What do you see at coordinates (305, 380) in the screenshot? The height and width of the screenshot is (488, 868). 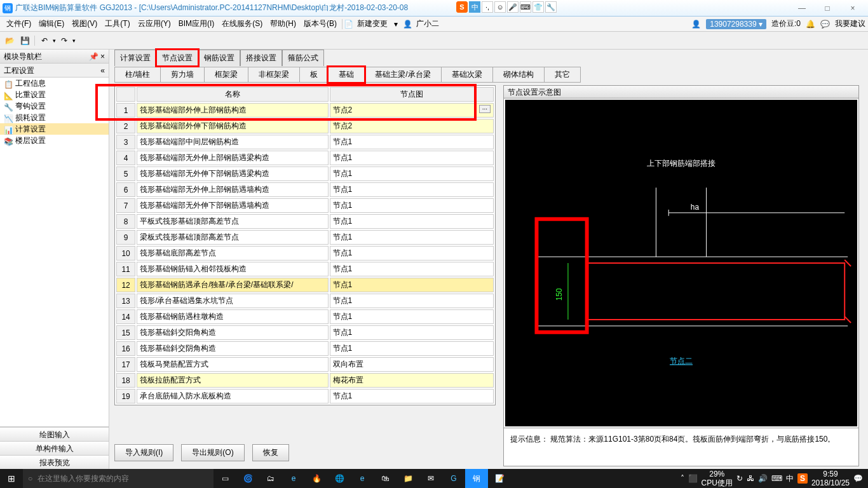 I see `table-row: 18筏板拉筋配置方式梅花布置` at bounding box center [305, 380].